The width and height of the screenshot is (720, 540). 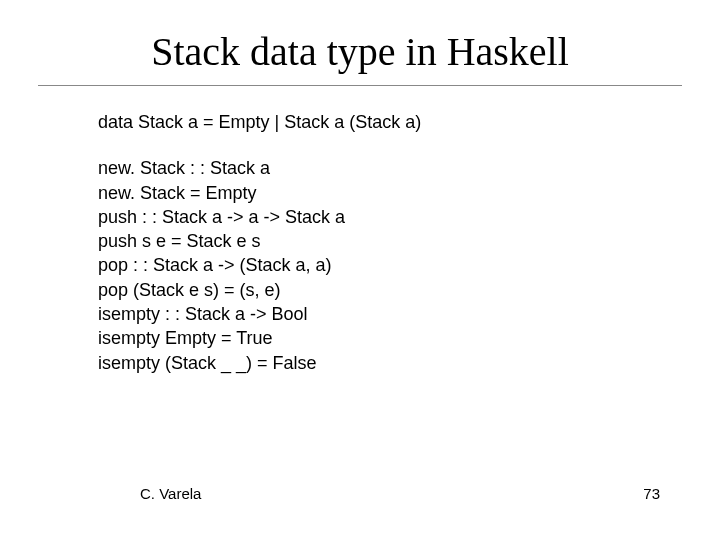 I want to click on code-line: isempty : : Stack a -> Bool, so click(x=360, y=314).